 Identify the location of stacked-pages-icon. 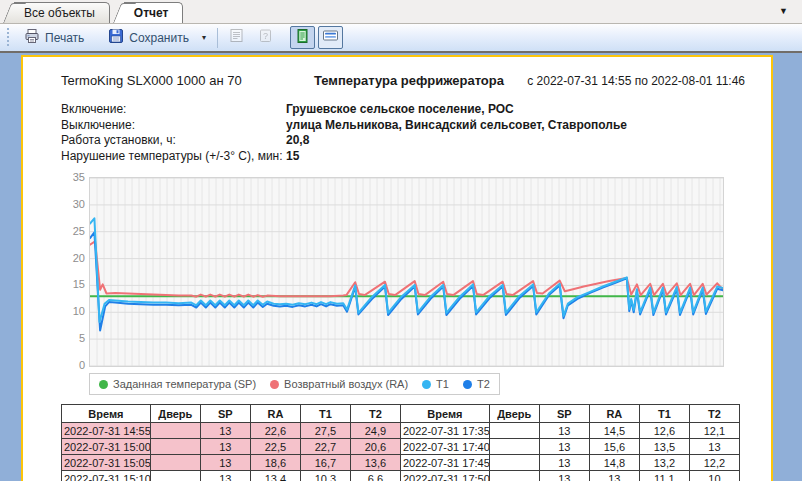
(330, 38).